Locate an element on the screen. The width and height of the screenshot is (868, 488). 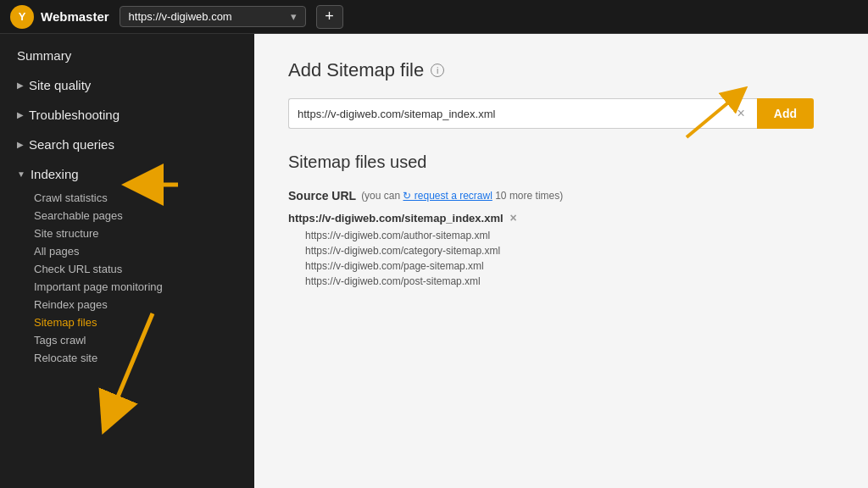
add-site-button: + is located at coordinates (330, 17).